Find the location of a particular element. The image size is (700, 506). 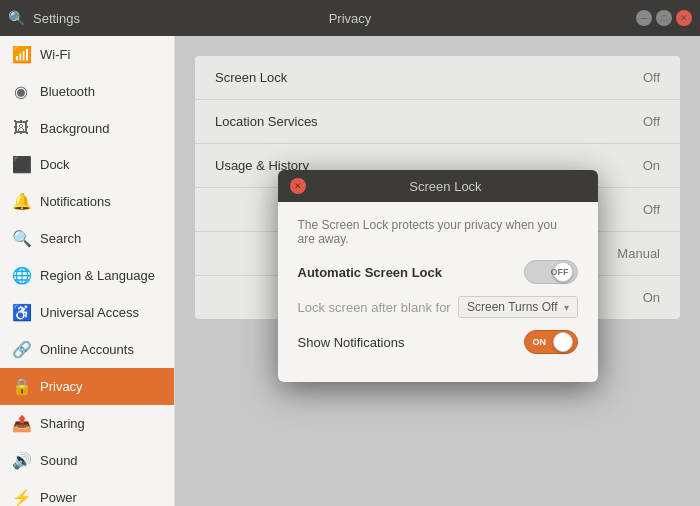

section-title: Privacy is located at coordinates (350, 18).